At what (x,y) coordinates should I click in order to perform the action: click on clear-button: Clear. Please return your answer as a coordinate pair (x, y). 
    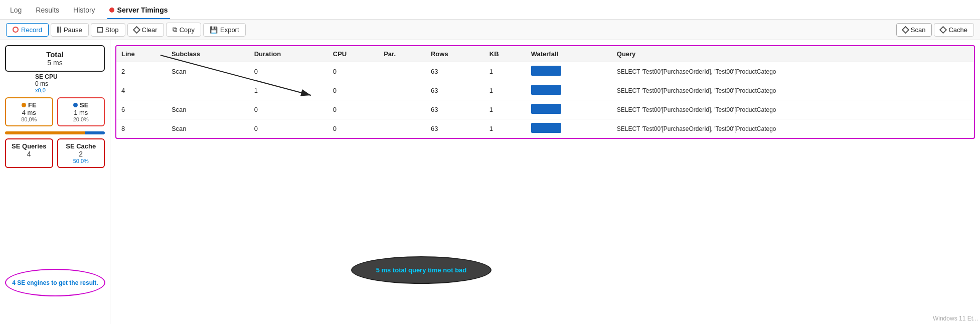
    Looking at the image, I should click on (145, 30).